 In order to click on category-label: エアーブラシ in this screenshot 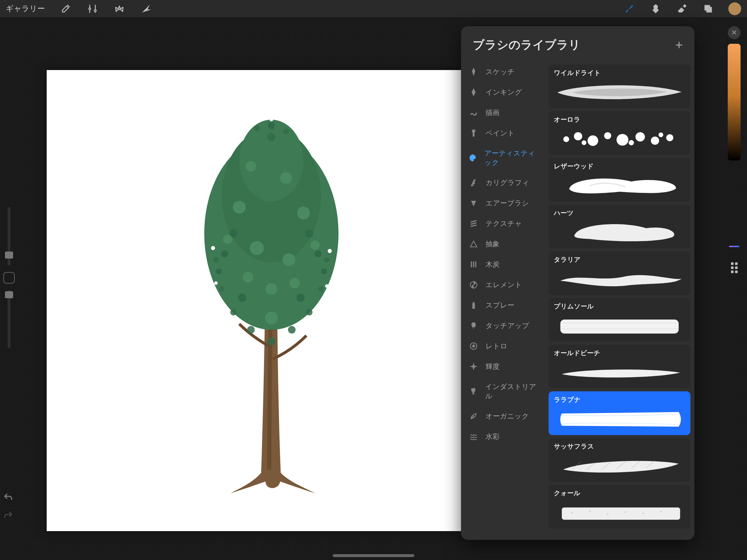, I will do `click(507, 203)`.